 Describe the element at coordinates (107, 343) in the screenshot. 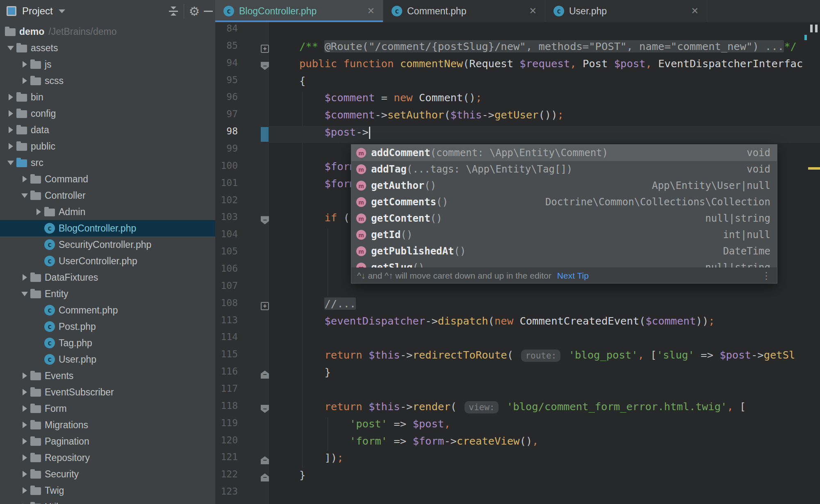

I see `tree-item-tag-php: cTag.php` at that location.